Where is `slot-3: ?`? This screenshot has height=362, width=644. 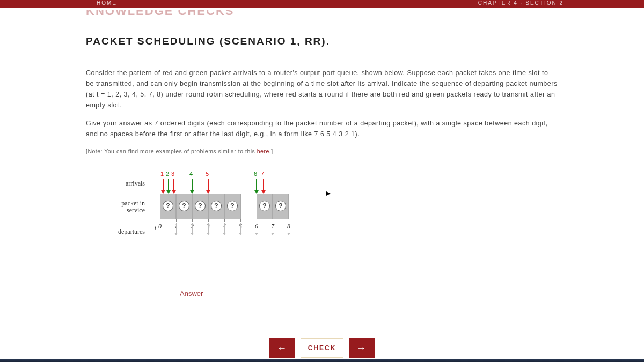
slot-3: ? is located at coordinates (216, 206).